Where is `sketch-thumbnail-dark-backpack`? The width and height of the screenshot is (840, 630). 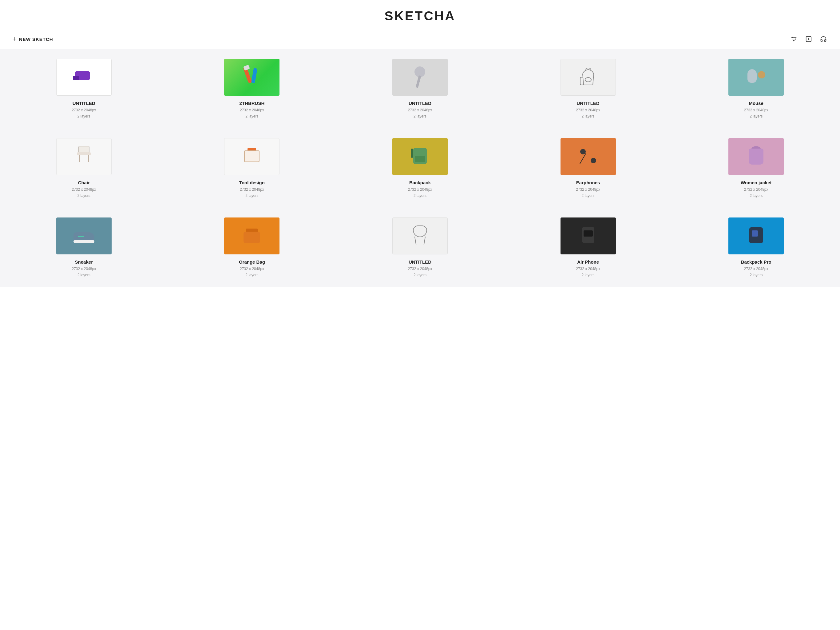
sketch-thumbnail-dark-backpack is located at coordinates (756, 236).